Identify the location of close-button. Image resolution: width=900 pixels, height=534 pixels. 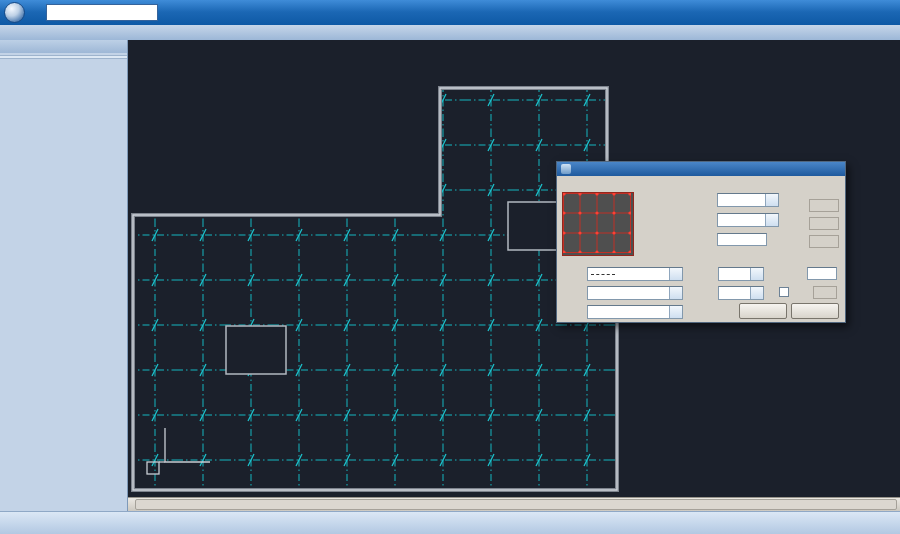
(884, 12).